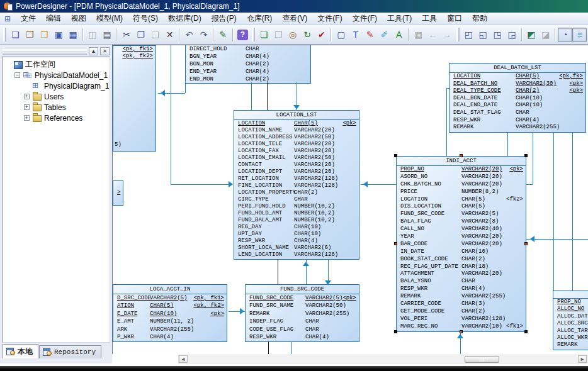 Image resolution: width=588 pixels, height=371 pixels. I want to click on table-partial-right: PROP_NOALLOC_NOALLOC_DATEALLOC_SRCALLOC_…, so click(570, 321).